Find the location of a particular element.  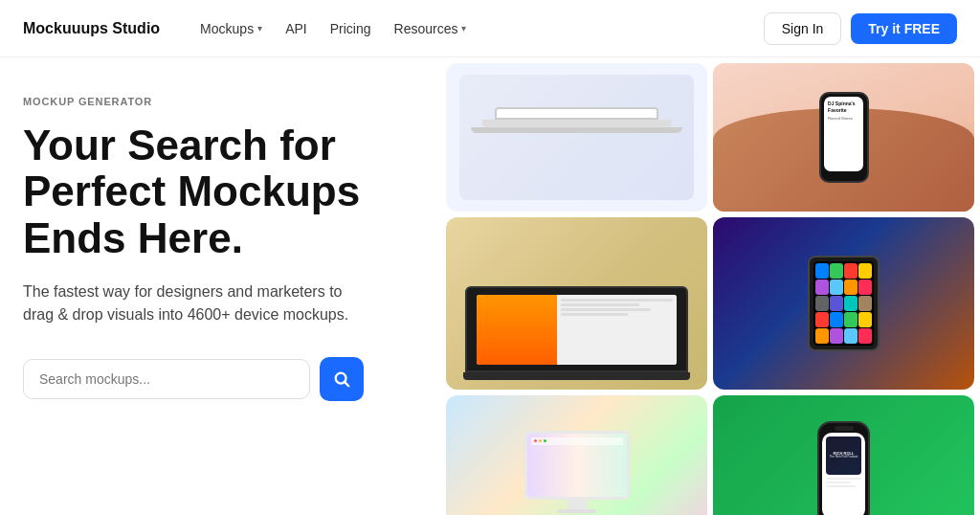

mockup-card-laptop is located at coordinates (576, 138).